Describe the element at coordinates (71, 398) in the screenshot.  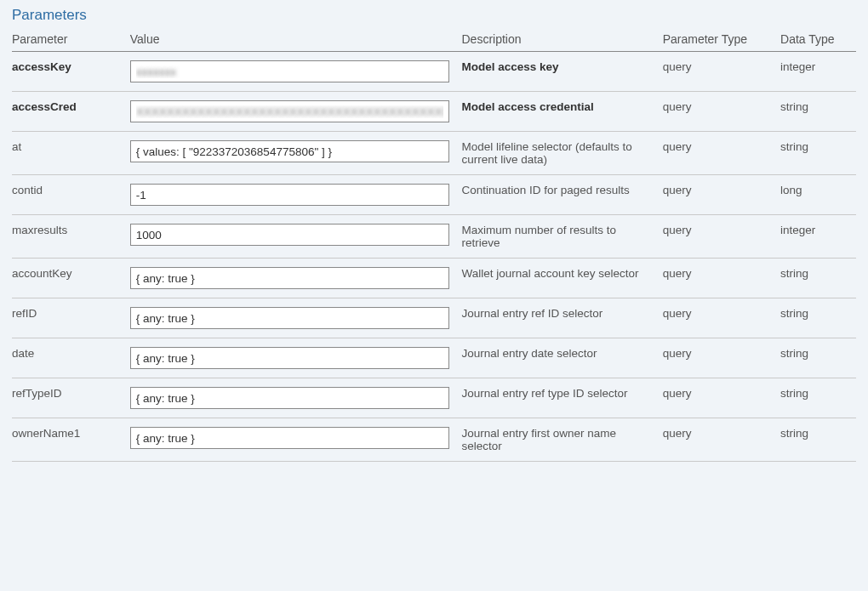
I see `param-name: refTypeID` at that location.